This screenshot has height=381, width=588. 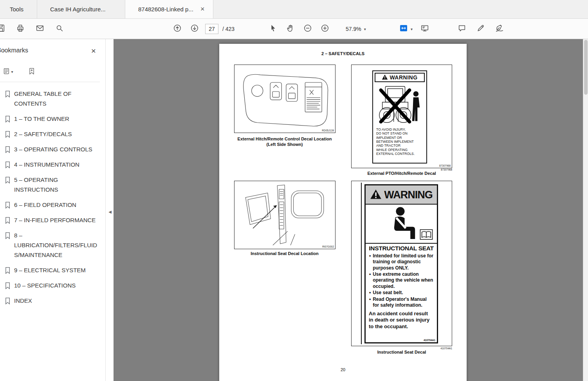 What do you see at coordinates (500, 29) in the screenshot?
I see `signature-pen-icon` at bounding box center [500, 29].